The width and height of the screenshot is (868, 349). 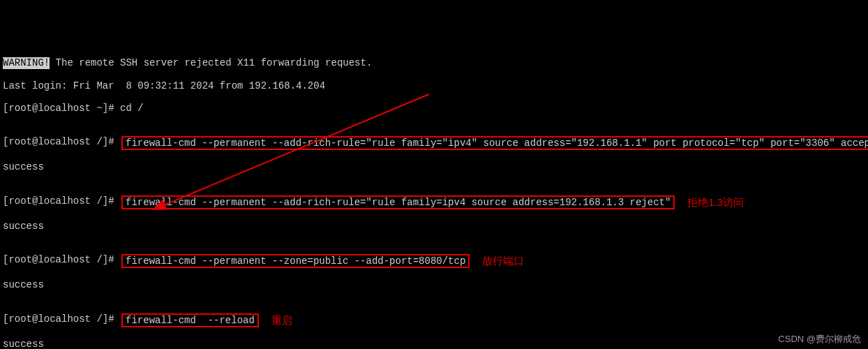 What do you see at coordinates (434, 86) in the screenshot?
I see `last-login: Last login: Fri Mar 8 09:32:11 2024 from…` at bounding box center [434, 86].